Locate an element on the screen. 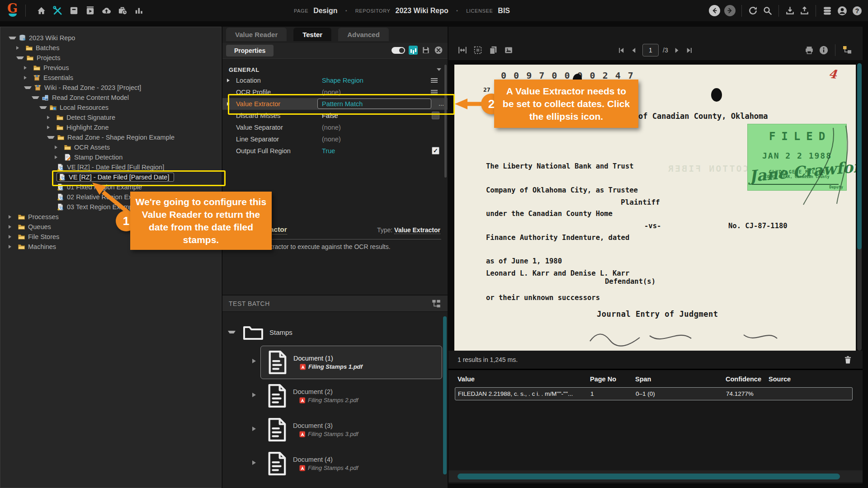 This screenshot has width=868, height=488. column-header-confidence: Confidence is located at coordinates (743, 379).